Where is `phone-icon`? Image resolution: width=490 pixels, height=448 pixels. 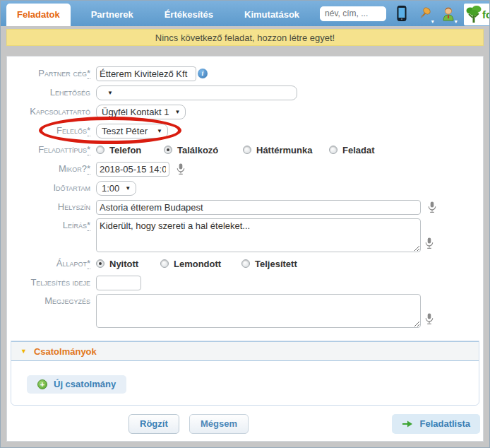
phone-icon is located at coordinates (402, 13).